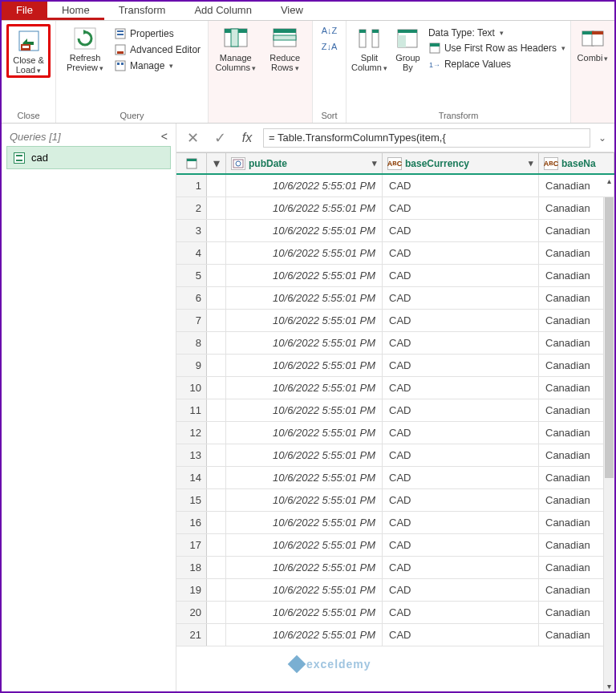 The height and width of the screenshot is (693, 616). Describe the element at coordinates (157, 34) in the screenshot. I see `properties-button: Properties` at that location.